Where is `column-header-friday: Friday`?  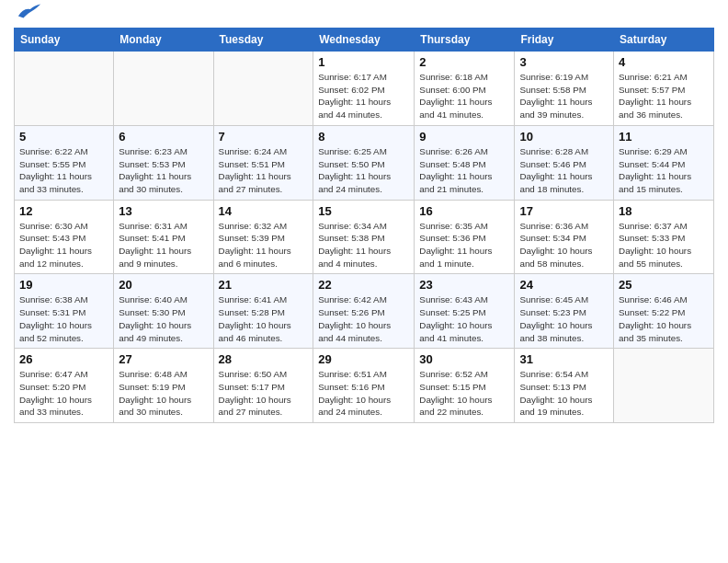
column-header-friday: Friday is located at coordinates (564, 40).